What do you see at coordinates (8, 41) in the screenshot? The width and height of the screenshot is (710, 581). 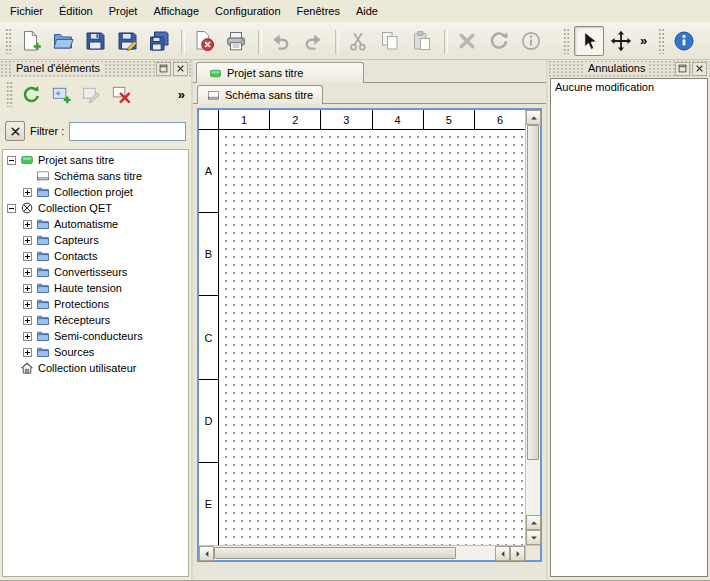 I see `toolbar-drag-handle` at bounding box center [8, 41].